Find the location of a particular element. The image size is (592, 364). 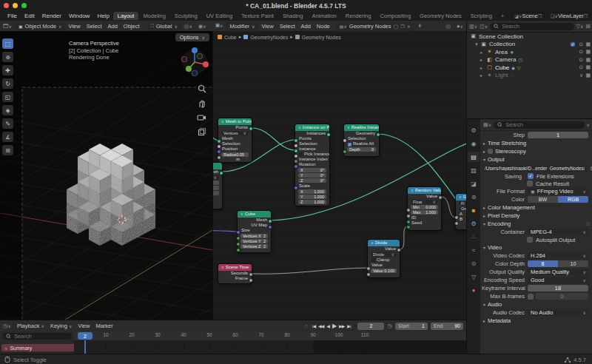

socket-scale-in is located at coordinates (296, 188).